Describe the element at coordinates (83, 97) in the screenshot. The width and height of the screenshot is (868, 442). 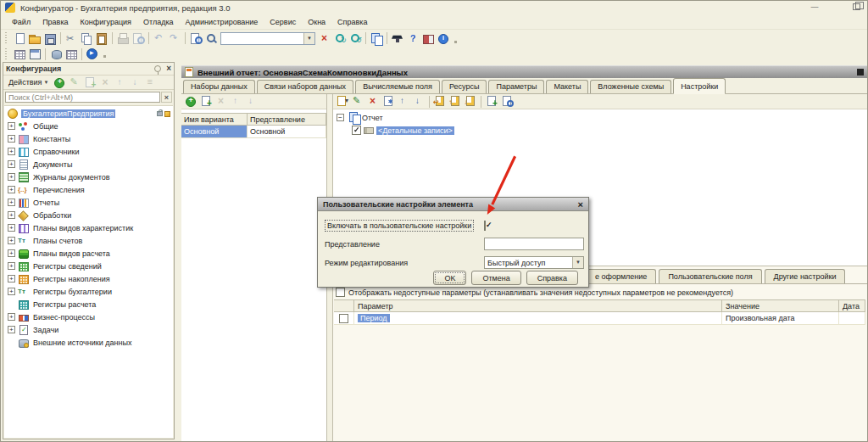
I see `search-input: Поиск (Ctrl+Alt+M)` at that location.